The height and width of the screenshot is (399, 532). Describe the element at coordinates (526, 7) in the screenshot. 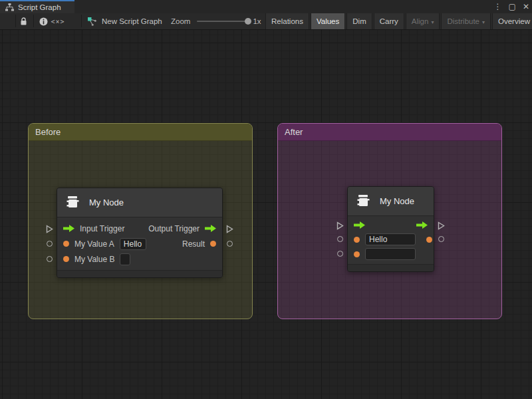

I see `close-icon: ✕` at that location.